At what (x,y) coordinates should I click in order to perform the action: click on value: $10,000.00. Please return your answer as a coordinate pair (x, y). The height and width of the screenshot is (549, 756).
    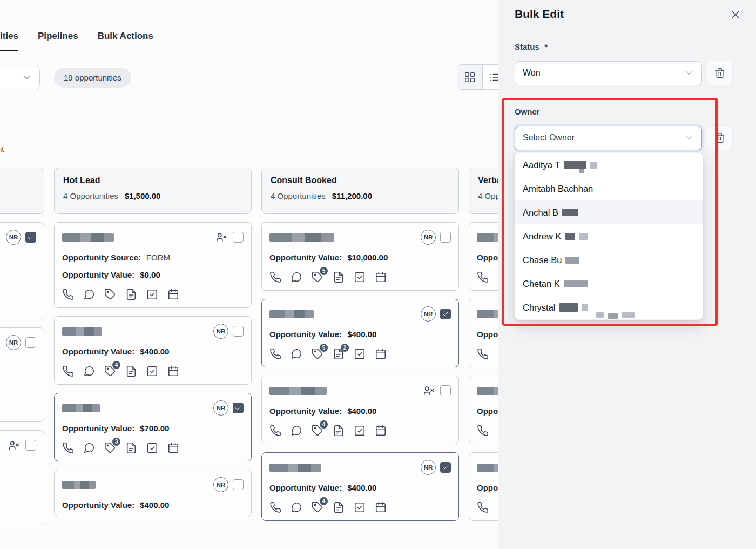
    Looking at the image, I should click on (367, 257).